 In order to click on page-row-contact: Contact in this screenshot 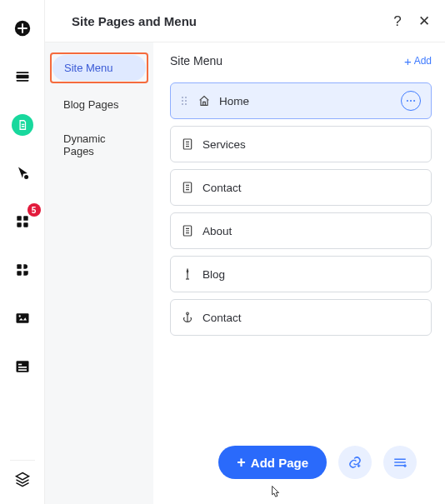, I will do `click(301, 187)`.